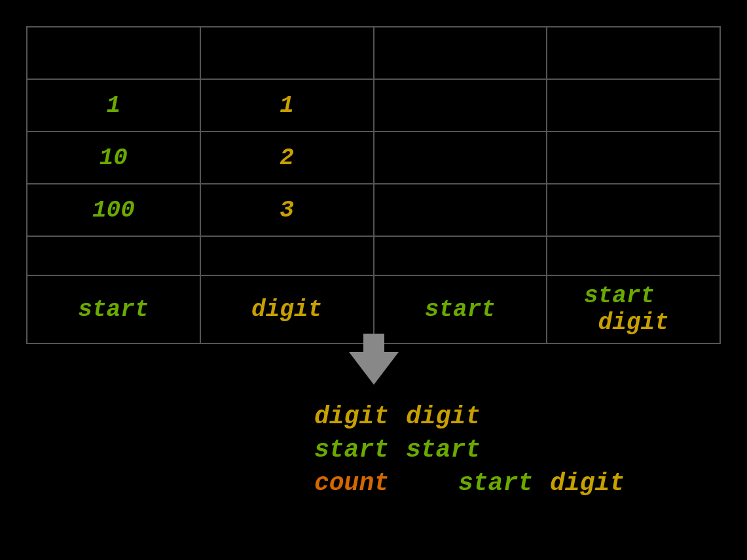 This screenshot has width=747, height=560. What do you see at coordinates (374, 343) in the screenshot?
I see `arrow-stem` at bounding box center [374, 343].